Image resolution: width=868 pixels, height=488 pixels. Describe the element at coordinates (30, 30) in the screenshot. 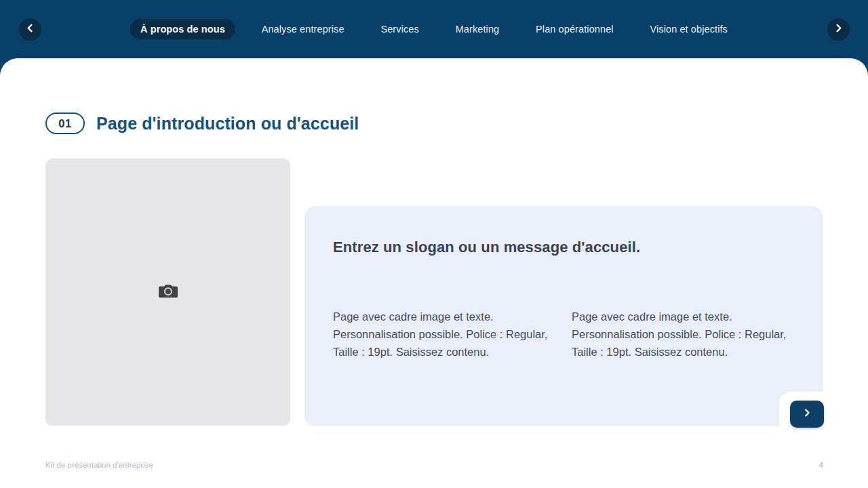

I see `prev-slide-button` at that location.